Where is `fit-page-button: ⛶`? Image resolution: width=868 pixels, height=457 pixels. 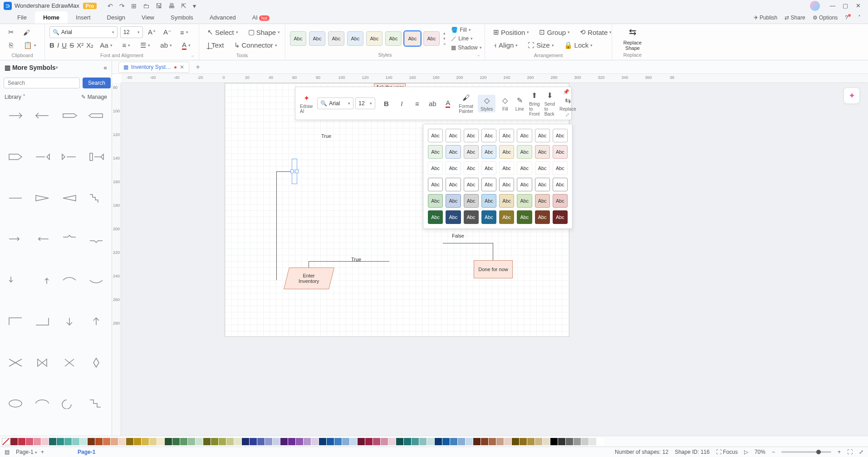
fit-page-button: ⛶ is located at coordinates (850, 452).